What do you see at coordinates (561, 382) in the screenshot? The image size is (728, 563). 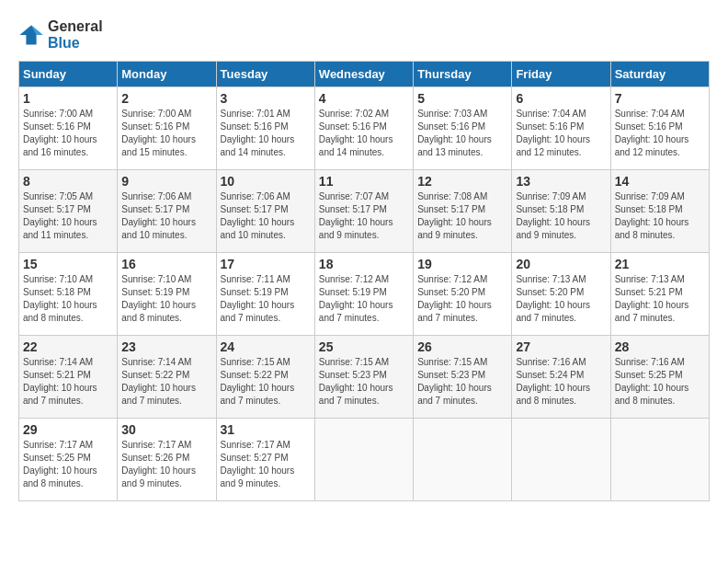 I see `day-info: Sunrise: 7:16 AM Sunset: 5:24 PM Dayligh…` at bounding box center [561, 382].